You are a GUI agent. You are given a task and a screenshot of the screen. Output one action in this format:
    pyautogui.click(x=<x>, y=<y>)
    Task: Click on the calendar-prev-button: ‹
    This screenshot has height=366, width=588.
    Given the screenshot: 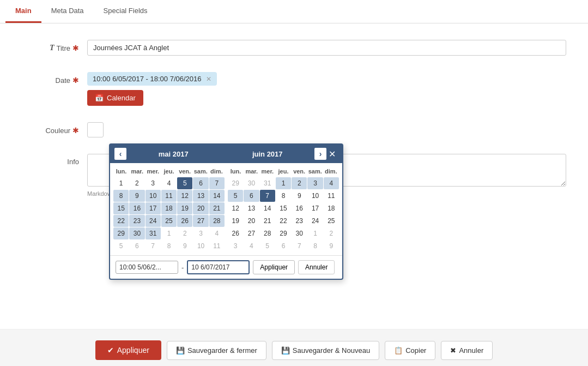 What is the action you would take?
    pyautogui.click(x=120, y=154)
    